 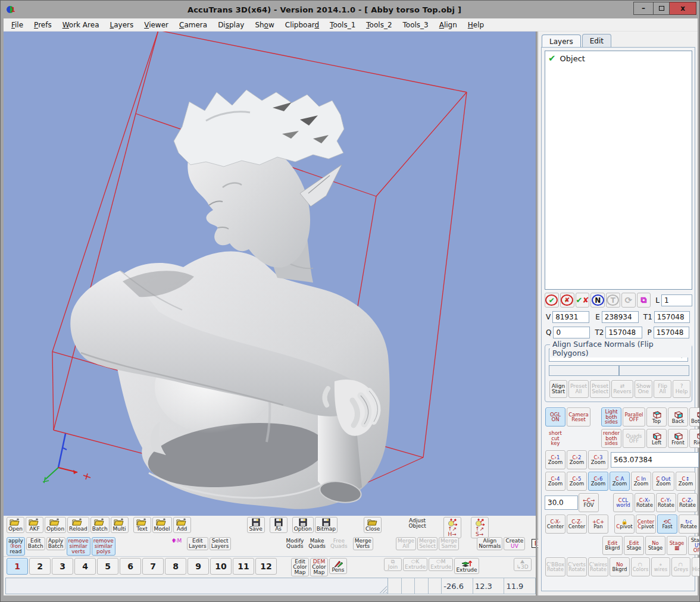 I want to click on view-10-button: 10, so click(x=221, y=566).